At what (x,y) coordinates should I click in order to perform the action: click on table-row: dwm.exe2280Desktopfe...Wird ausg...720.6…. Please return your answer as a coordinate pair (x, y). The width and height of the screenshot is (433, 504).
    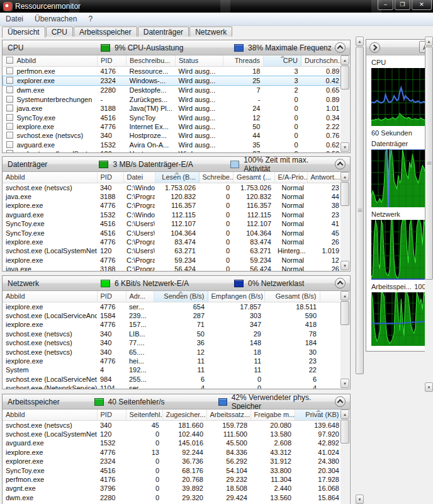
    Looking at the image, I should click on (172, 91).